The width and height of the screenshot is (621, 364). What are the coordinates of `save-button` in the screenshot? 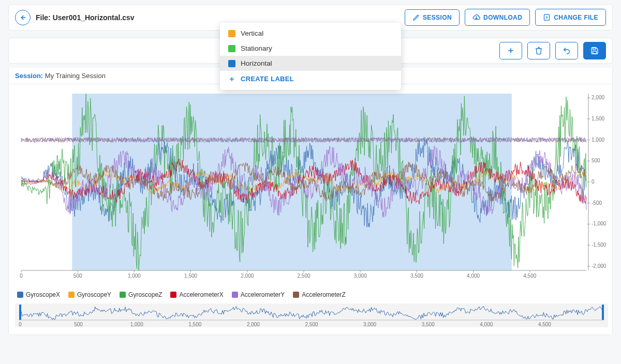 It's located at (595, 51).